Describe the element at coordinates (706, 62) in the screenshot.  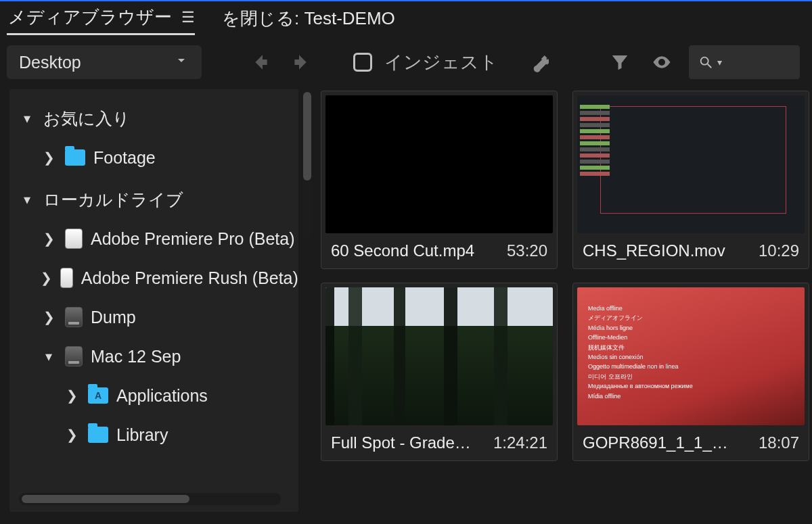
I see `search-icon` at that location.